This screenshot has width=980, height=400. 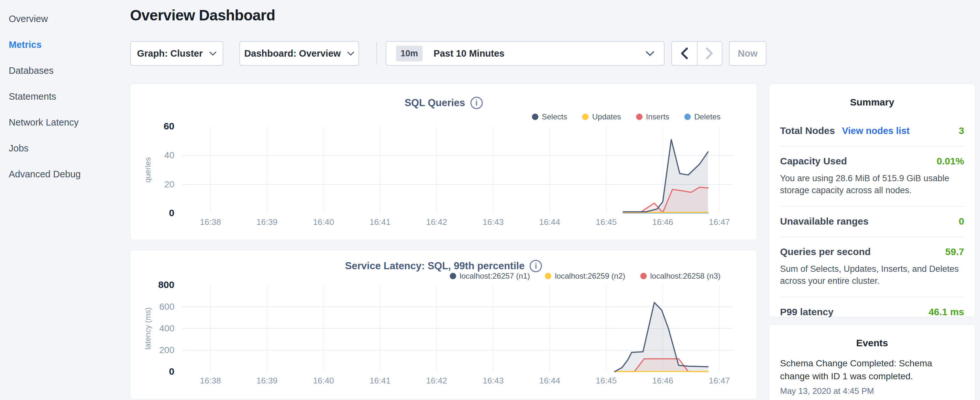 What do you see at coordinates (585, 276) in the screenshot?
I see `legend-item: localhost:26259 (n2)` at bounding box center [585, 276].